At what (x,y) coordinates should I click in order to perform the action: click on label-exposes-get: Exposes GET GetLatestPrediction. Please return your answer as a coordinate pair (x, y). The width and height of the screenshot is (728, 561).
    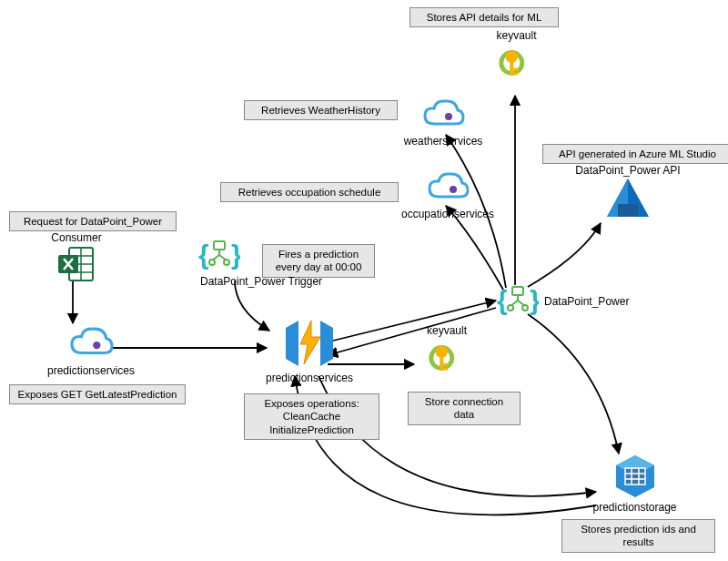
    Looking at the image, I should click on (97, 394).